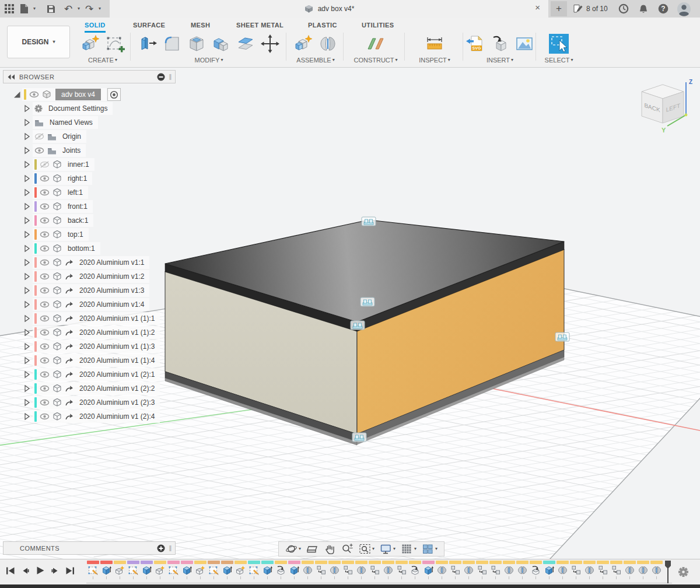  What do you see at coordinates (89, 402) in the screenshot?
I see `browser-row-2020-aluminium-v1-2-3: 2020 Aluminium v1 (2):3` at bounding box center [89, 402].